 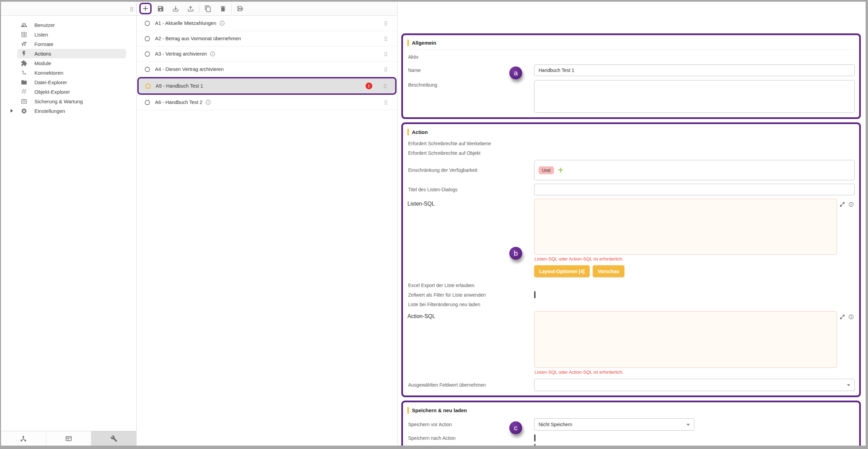 What do you see at coordinates (72, 25) in the screenshot?
I see `sidebar-item-benutzer: Benutzer` at bounding box center [72, 25].